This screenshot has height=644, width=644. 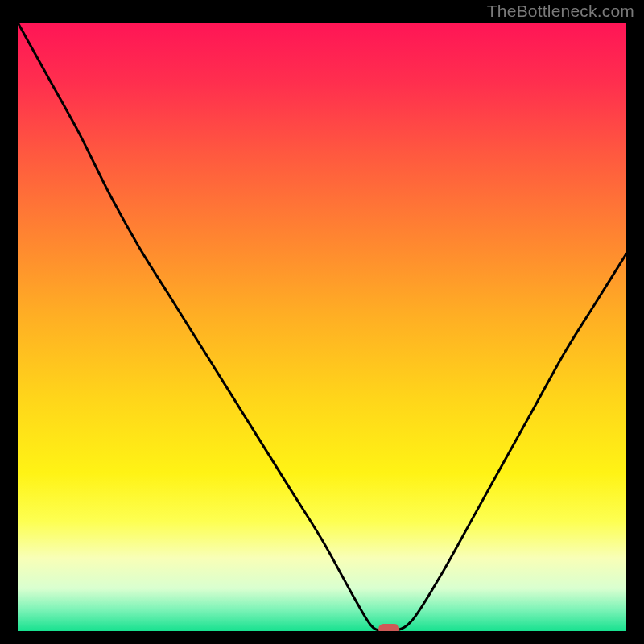 I want to click on watermark-text: TheBottleneck.com, so click(x=560, y=11).